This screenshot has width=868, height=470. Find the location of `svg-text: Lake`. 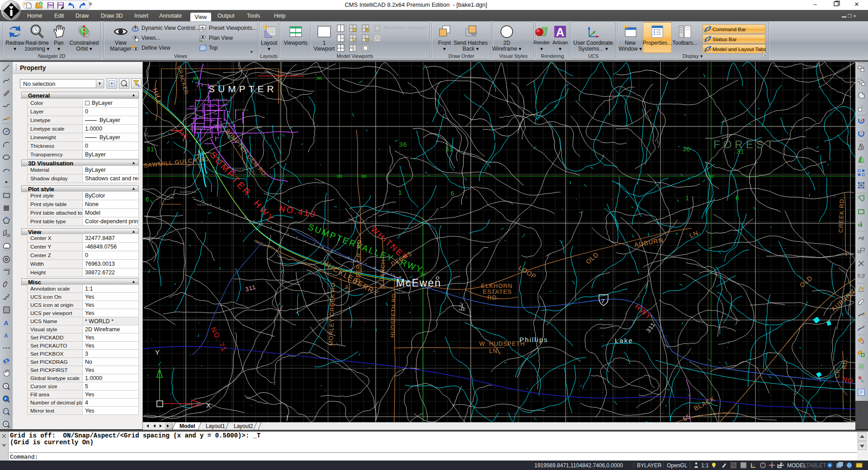

svg-text: Lake is located at coordinates (624, 341).